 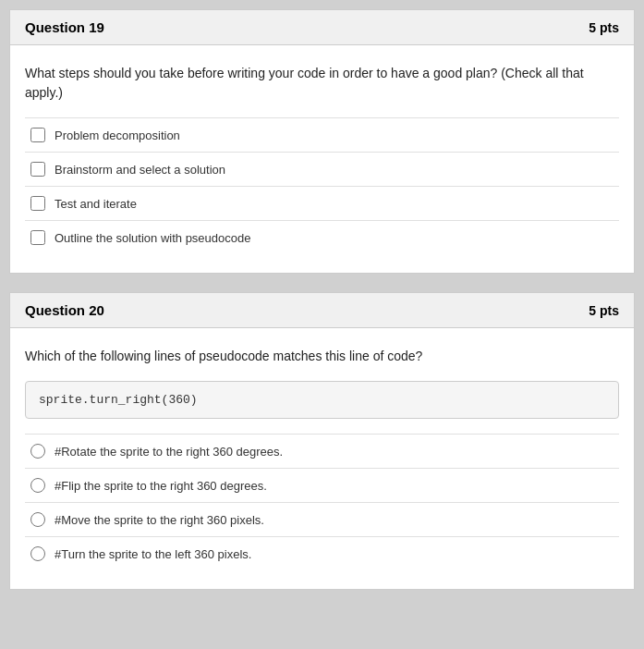 What do you see at coordinates (322, 203) in the screenshot?
I see `list-item: Test and iterate` at bounding box center [322, 203].